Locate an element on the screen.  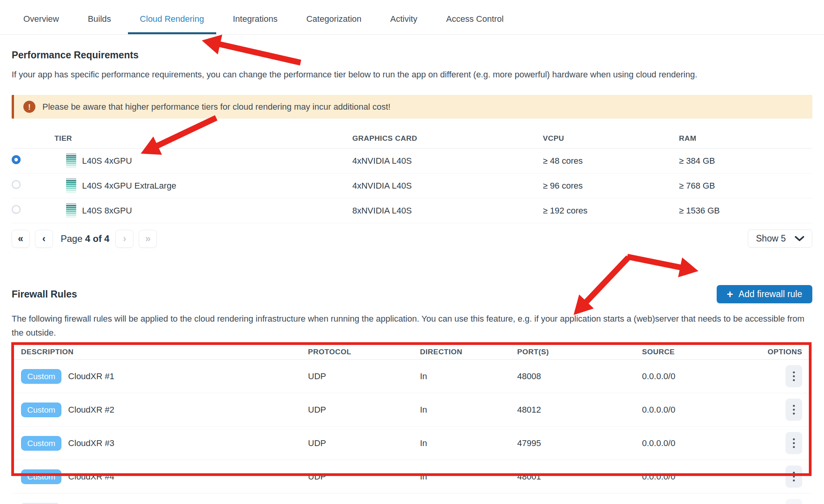
tier-row-l40s-4xgpu: L40S 4xGPU 4xNVIDIA L40S ≥ 48 cores ≥ 38… is located at coordinates (412, 161).